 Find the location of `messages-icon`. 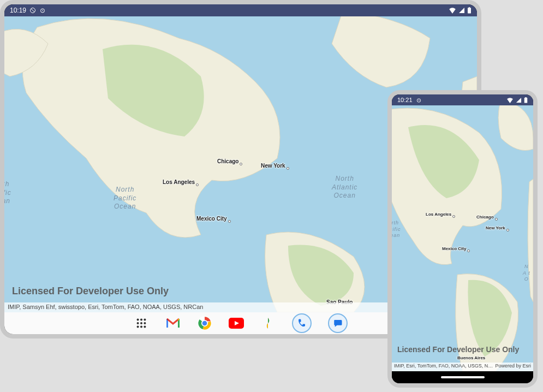

messages-icon is located at coordinates (338, 323).